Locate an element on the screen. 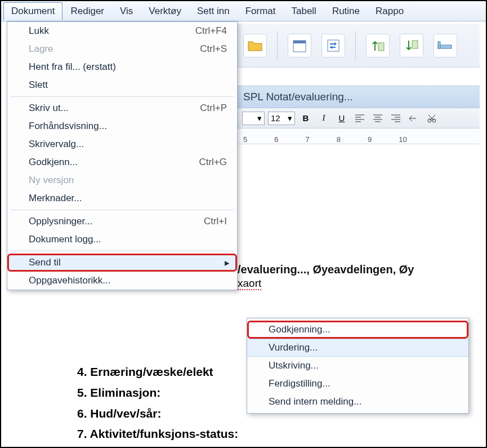 The image size is (487, 448). shortcut-label: Ctrl+S is located at coordinates (213, 49).